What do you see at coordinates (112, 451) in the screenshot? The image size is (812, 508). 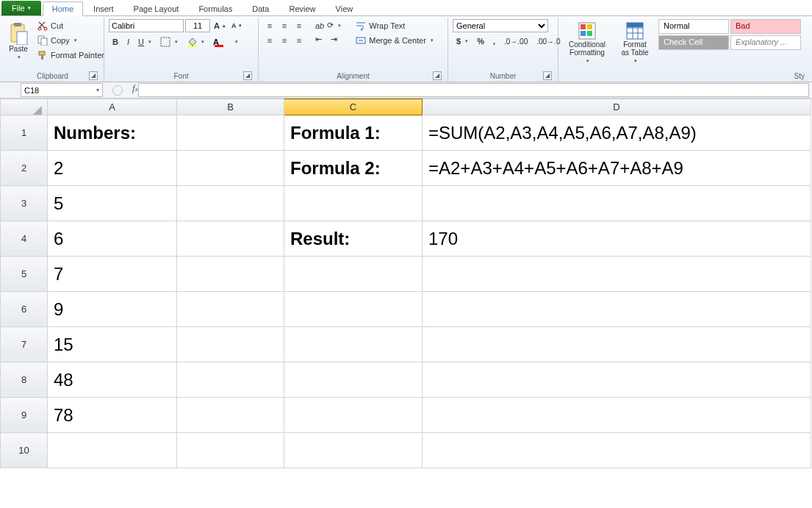 I see `cell-A10` at bounding box center [112, 451].